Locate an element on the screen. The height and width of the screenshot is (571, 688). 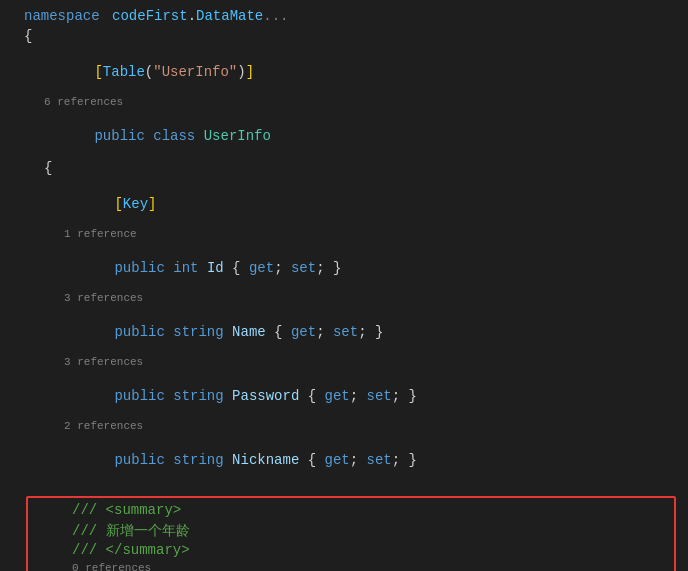
table-ref-hint: 6 references is located at coordinates (344, 104).